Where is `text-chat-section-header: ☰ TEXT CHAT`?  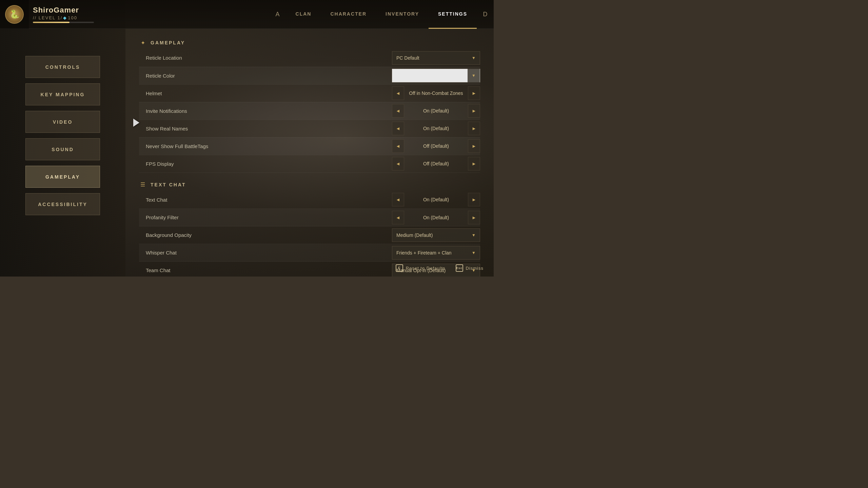
text-chat-section-header: ☰ TEXT CHAT is located at coordinates (310, 185).